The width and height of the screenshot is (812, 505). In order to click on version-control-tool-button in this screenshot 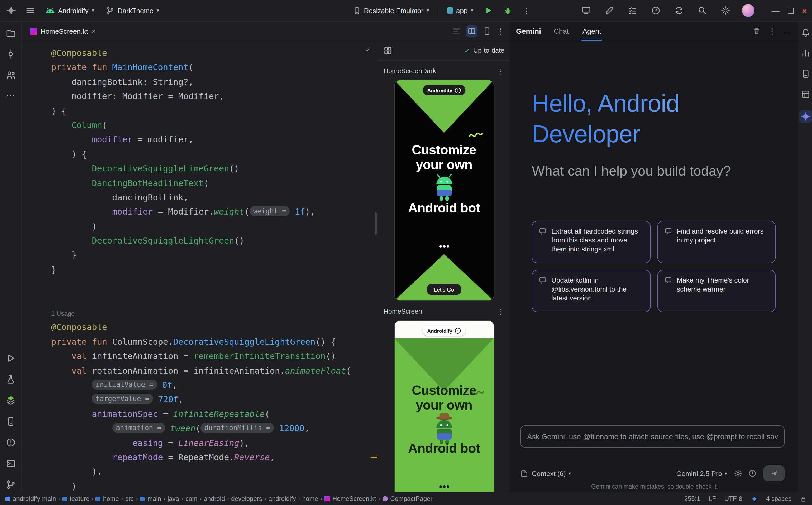, I will do `click(11, 485)`.